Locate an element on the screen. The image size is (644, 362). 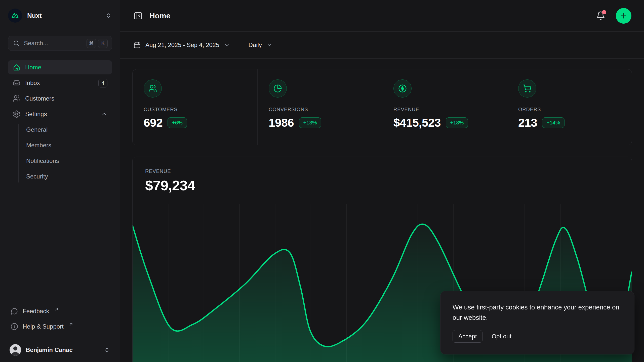
search-input: Search... ⌘ K is located at coordinates (60, 43).